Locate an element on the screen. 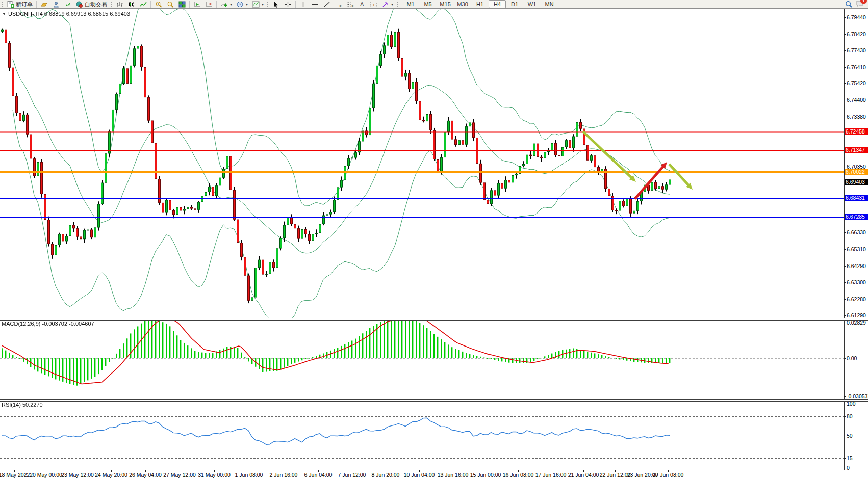 This screenshot has width=868, height=479. auto-scroll-icon is located at coordinates (197, 4).